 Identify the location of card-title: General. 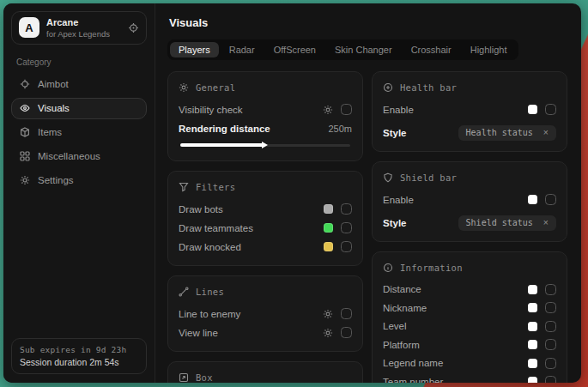
(215, 88).